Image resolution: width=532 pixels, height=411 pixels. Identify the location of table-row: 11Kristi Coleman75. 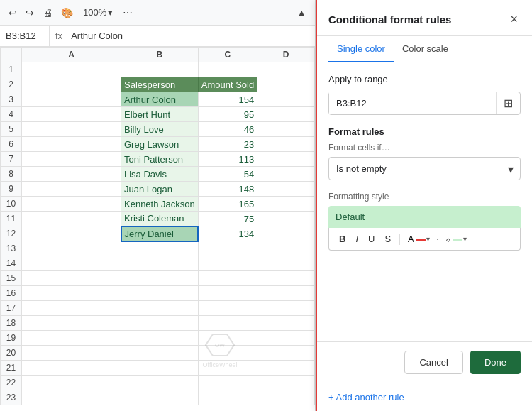
(157, 219).